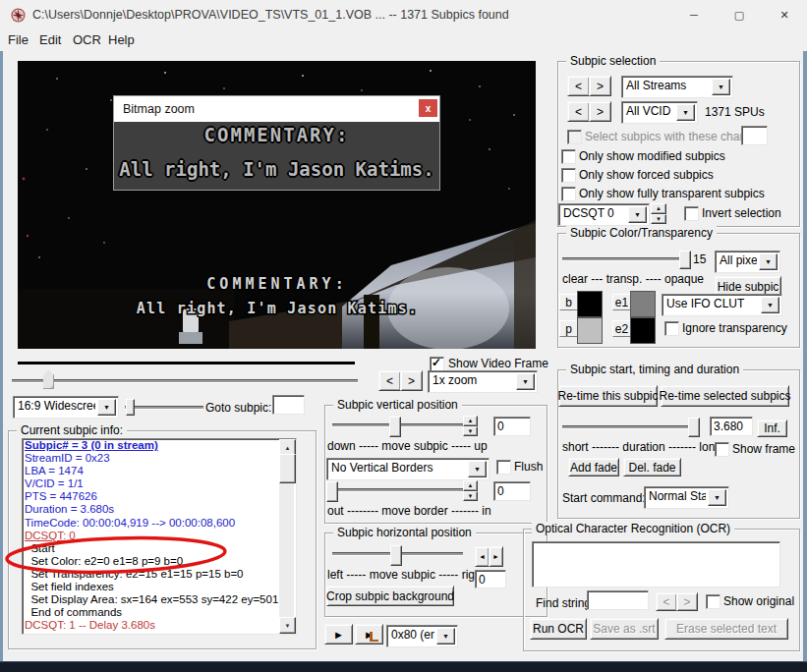  Describe the element at coordinates (685, 259) in the screenshot. I see `transparency-slider-thumb` at that location.